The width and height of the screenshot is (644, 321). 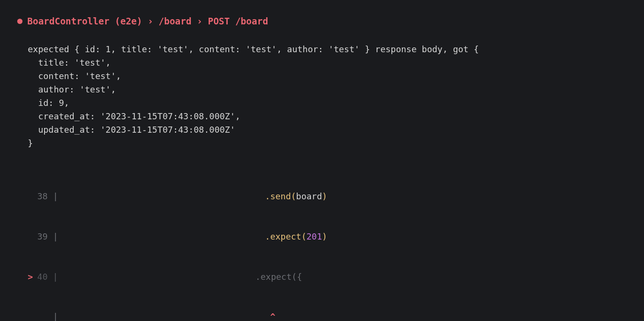 What do you see at coordinates (53, 196) in the screenshot?
I see `line-number: 38 |` at bounding box center [53, 196].